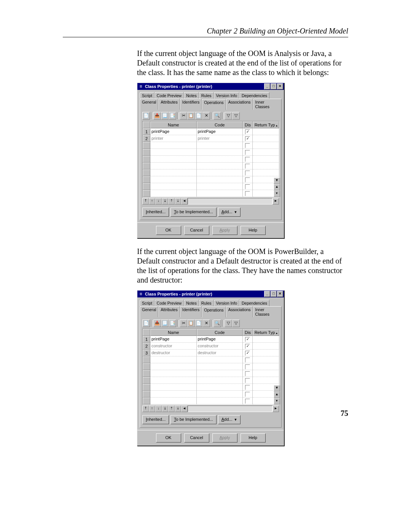 This screenshot has width=411, height=532. Describe the element at coordinates (174, 353) in the screenshot. I see `cell-name: destructor` at that location.